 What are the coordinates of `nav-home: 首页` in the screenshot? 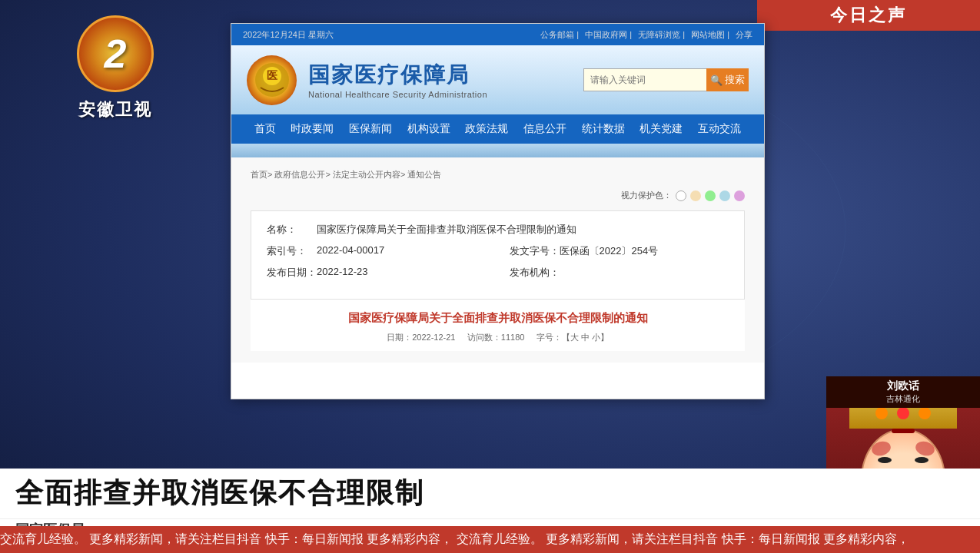 It's located at (265, 129).